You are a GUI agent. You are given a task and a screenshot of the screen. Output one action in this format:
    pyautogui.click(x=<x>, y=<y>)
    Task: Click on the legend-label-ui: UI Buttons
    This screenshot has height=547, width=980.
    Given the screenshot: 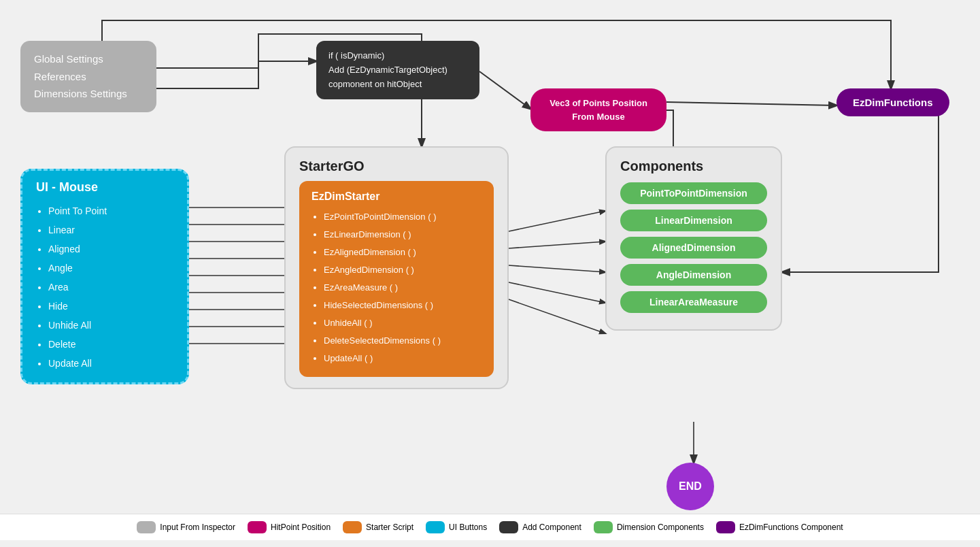 What is the action you would take?
    pyautogui.click(x=468, y=527)
    